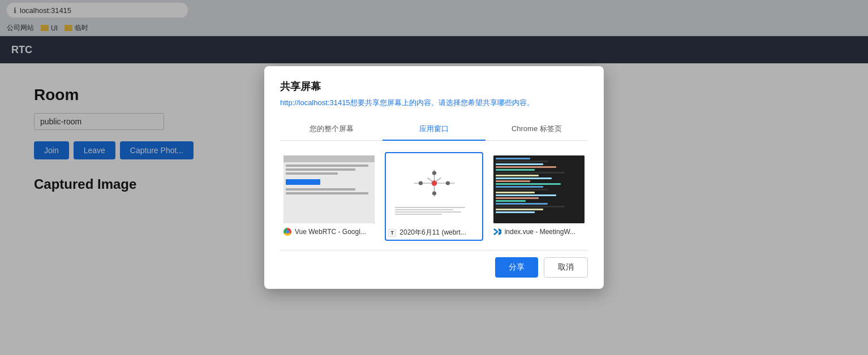 The height and width of the screenshot is (355, 868). I want to click on dialog-description: http://localhost:31415想要共享您屏幕上的内容。请选择您希望…, so click(434, 103).